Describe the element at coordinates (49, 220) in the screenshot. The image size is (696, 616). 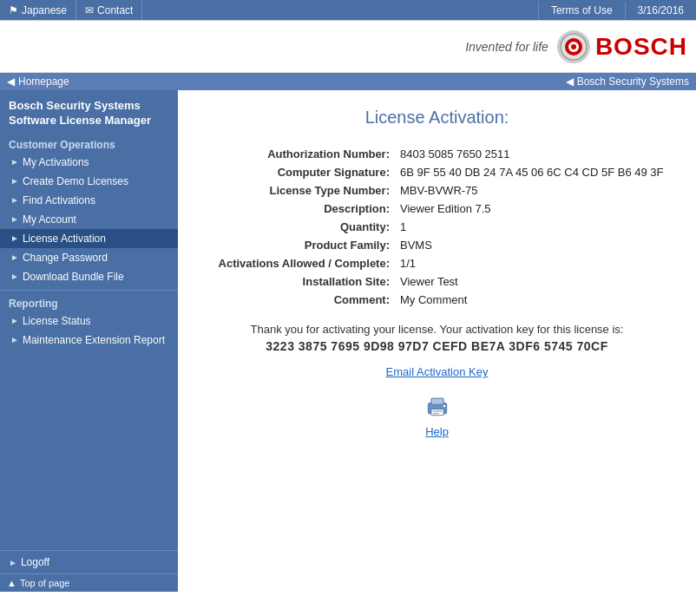
I see `sidebar-label: My Account` at that location.